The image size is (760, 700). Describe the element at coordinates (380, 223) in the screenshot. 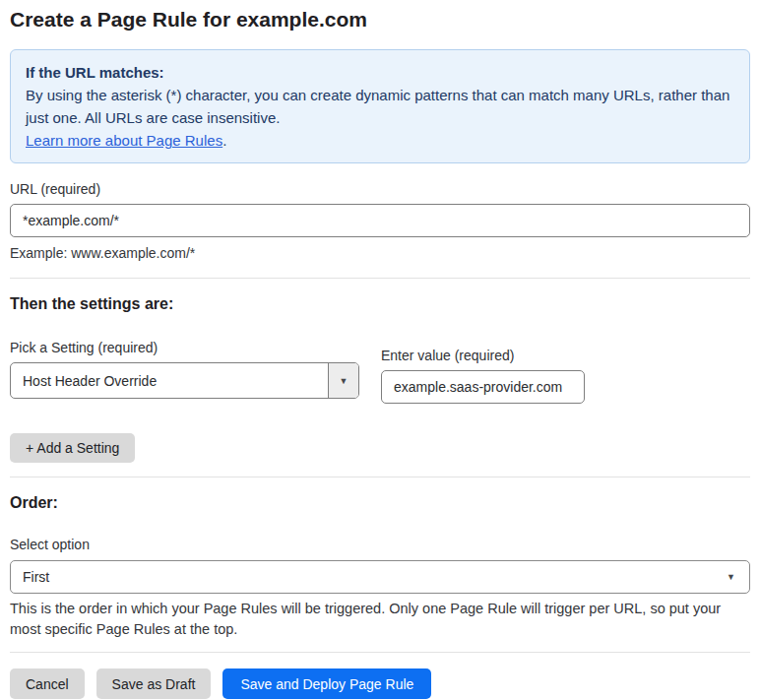

I see `url-field-group: URL (required) Example: www.example.com/…` at that location.